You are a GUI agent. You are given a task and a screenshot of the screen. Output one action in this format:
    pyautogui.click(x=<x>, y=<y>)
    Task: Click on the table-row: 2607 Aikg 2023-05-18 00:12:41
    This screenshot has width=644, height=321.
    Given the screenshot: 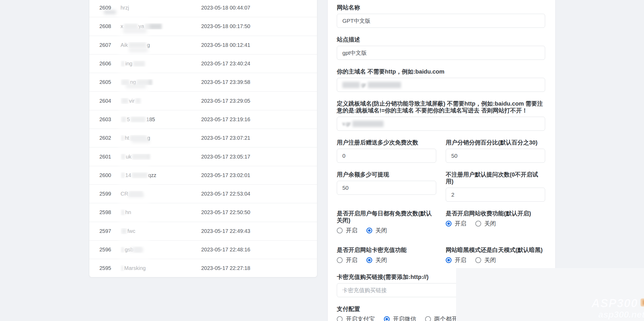 What is the action you would take?
    pyautogui.click(x=203, y=45)
    